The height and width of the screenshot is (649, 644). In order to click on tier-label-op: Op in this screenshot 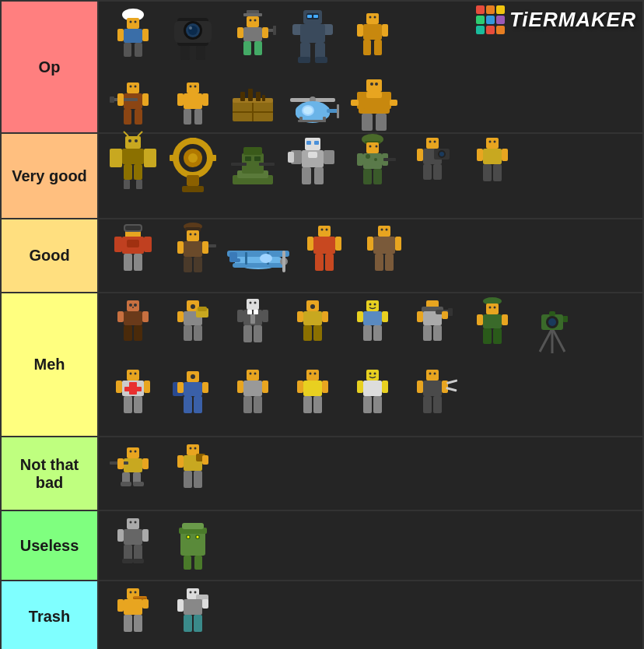, I will do `click(50, 67)`.